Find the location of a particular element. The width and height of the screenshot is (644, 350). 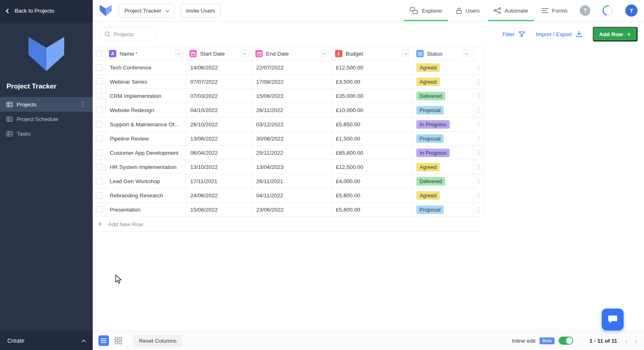

project-selector-dropdown: Project Tracker is located at coordinates (146, 11).